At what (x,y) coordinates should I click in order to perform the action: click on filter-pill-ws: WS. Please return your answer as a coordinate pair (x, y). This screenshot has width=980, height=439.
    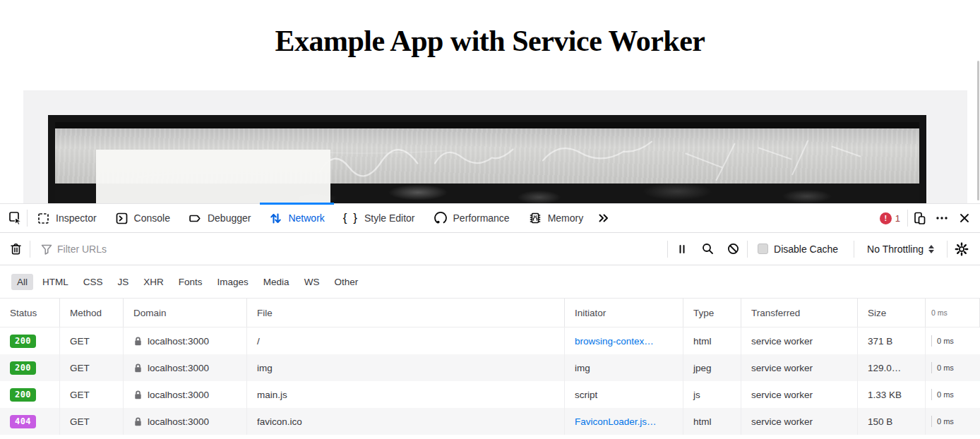
    Looking at the image, I should click on (312, 282).